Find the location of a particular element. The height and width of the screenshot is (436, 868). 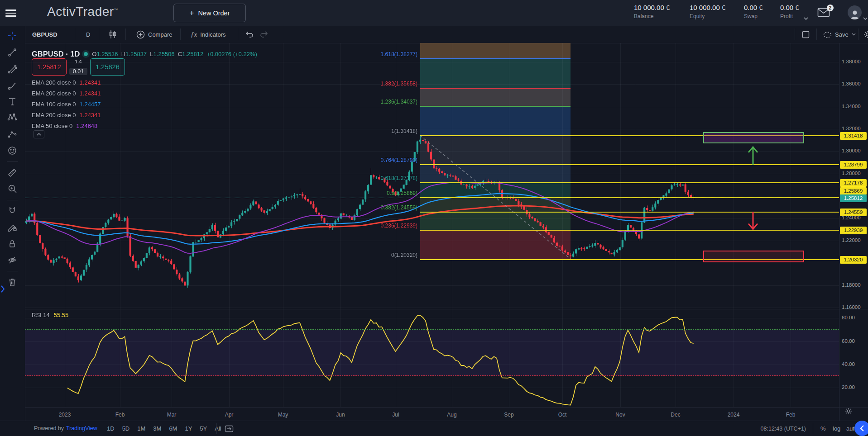

collapse-panel-button is located at coordinates (861, 428).